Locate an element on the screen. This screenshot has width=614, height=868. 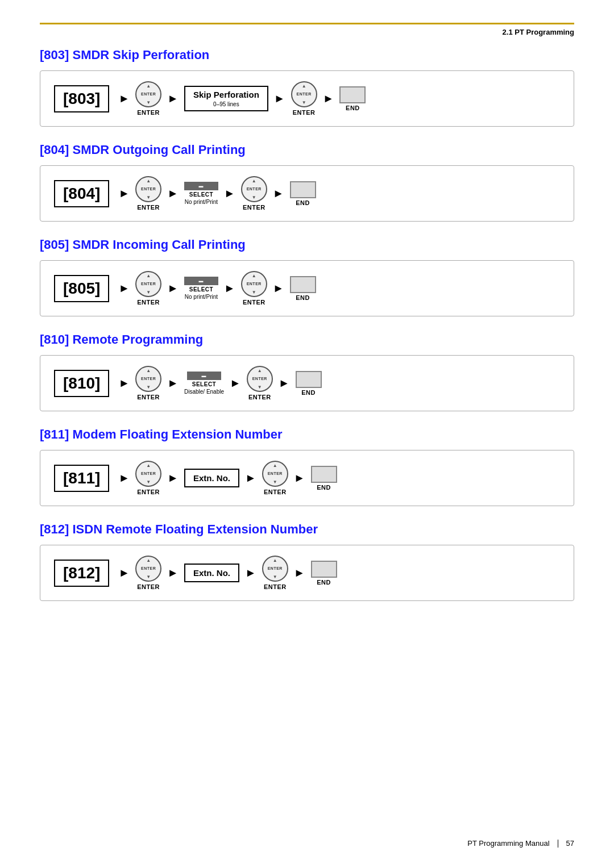
section-811-title: [811] Modem Floating Extension Number is located at coordinates (307, 435).